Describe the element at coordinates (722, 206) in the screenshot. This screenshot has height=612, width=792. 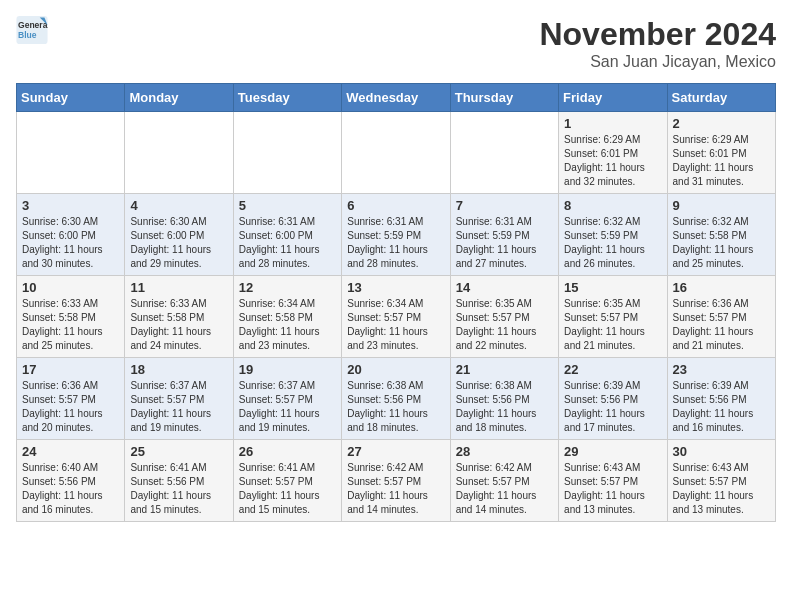
I see `day-number: 9` at that location.